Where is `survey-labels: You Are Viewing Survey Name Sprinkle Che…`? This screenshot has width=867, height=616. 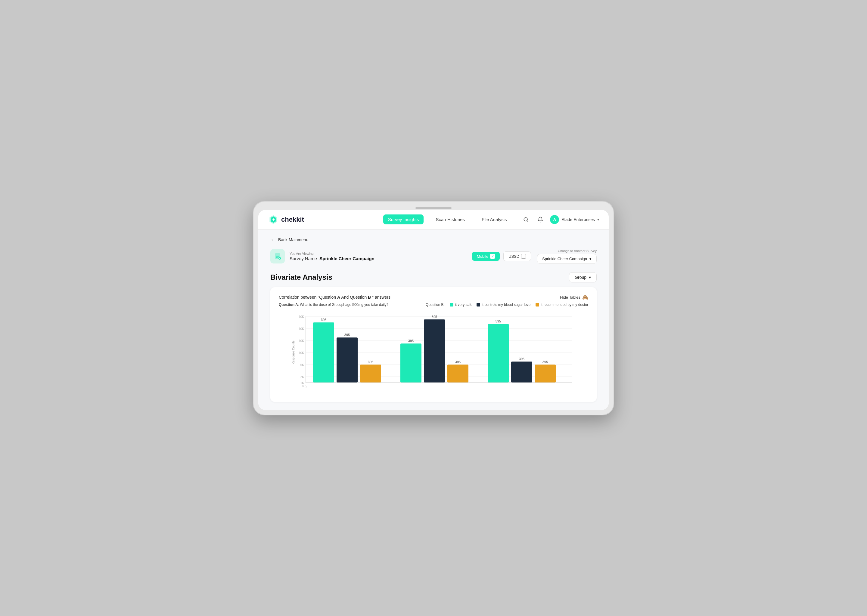 survey-labels: You Are Viewing Survey Name Sprinkle Che… is located at coordinates (381, 256).